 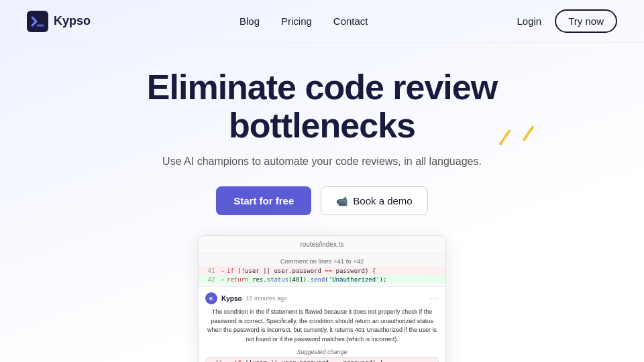 I want to click on diff-line-41-old: 41 - if (!user || user.password == passw…, so click(x=322, y=271).